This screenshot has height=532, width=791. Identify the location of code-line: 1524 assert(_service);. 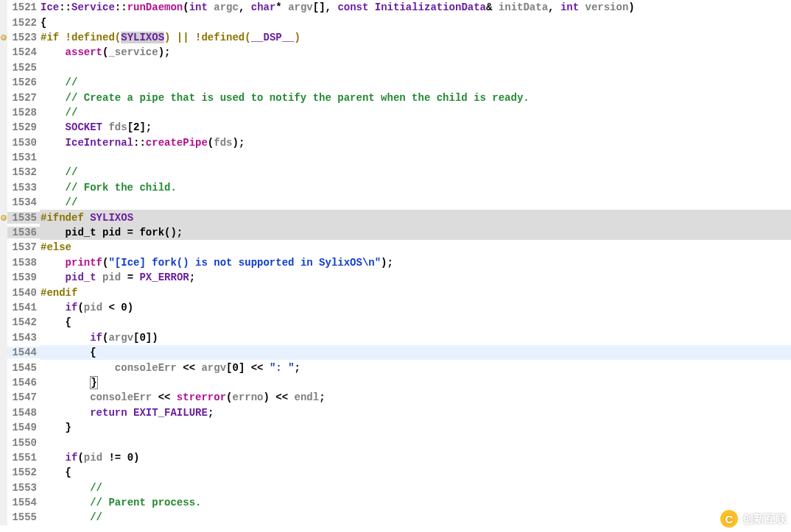
(396, 52).